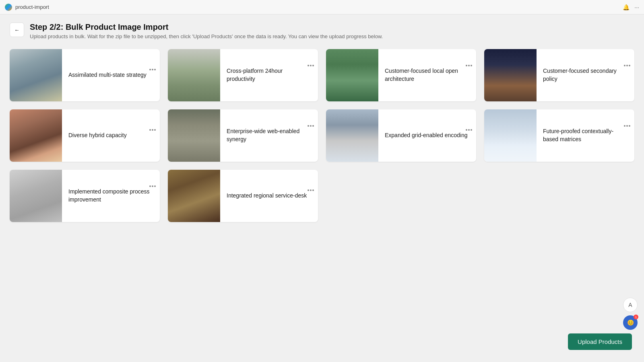 The width and height of the screenshot is (644, 362). What do you see at coordinates (600, 342) in the screenshot?
I see `upload-products-button: Upload Products` at bounding box center [600, 342].